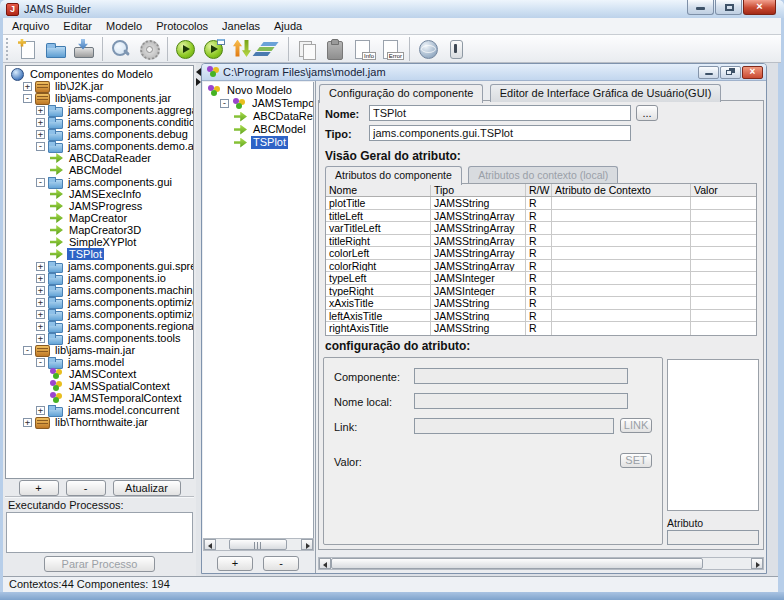 The image size is (784, 600). Describe the element at coordinates (100, 278) in the screenshot. I see `library-item-jams-components-io: +jams.components.io` at that location.